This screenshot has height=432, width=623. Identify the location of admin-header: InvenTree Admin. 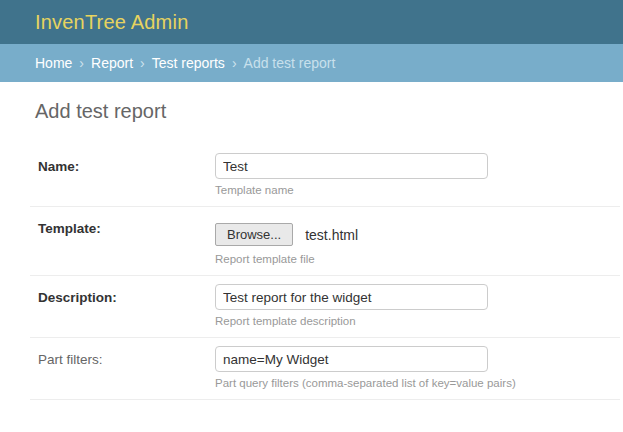
(312, 22).